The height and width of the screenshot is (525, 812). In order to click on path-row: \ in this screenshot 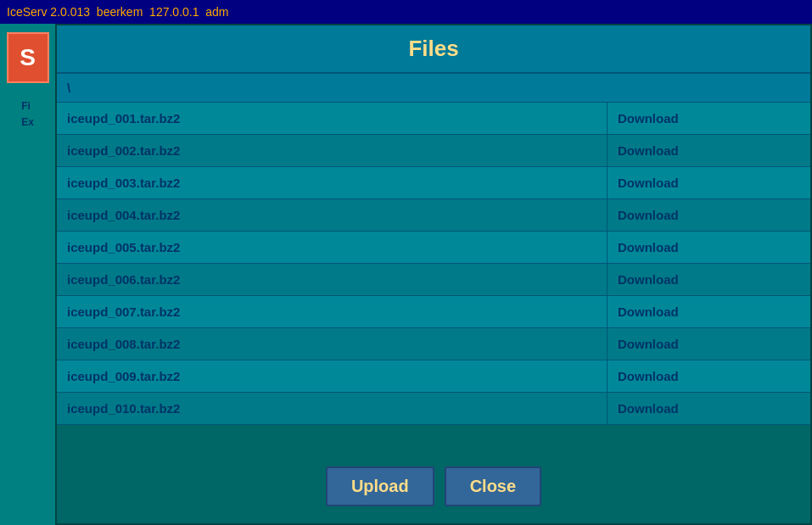, I will do `click(434, 88)`.